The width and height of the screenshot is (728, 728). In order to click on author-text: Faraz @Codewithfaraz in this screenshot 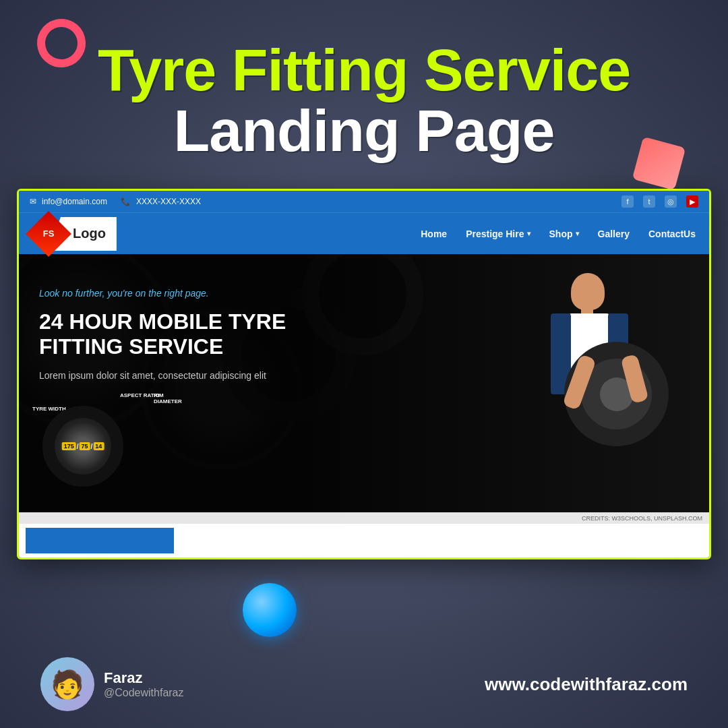, I will do `click(144, 684)`.